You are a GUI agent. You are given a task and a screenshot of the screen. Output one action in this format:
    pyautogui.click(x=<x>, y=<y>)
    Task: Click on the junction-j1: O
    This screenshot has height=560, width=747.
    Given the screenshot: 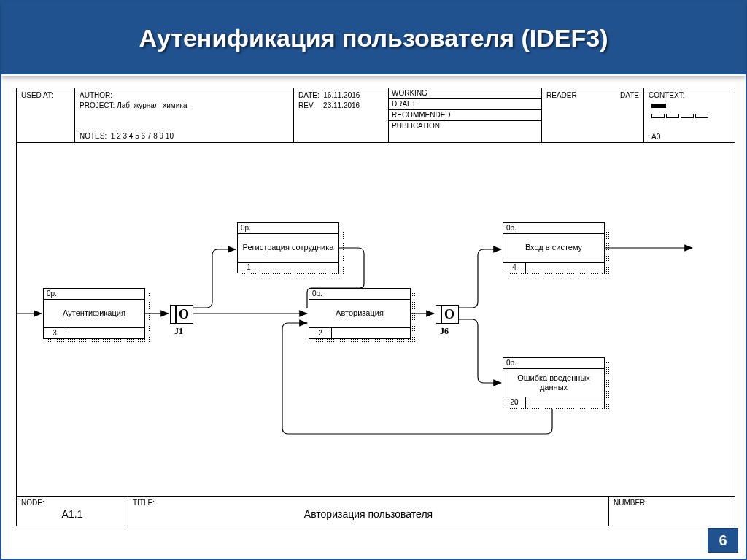 What is the action you would take?
    pyautogui.click(x=182, y=314)
    